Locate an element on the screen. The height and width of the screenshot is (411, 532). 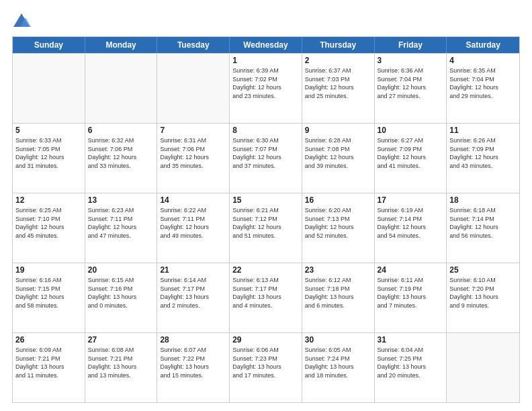
day-number: 12 is located at coordinates (48, 200).